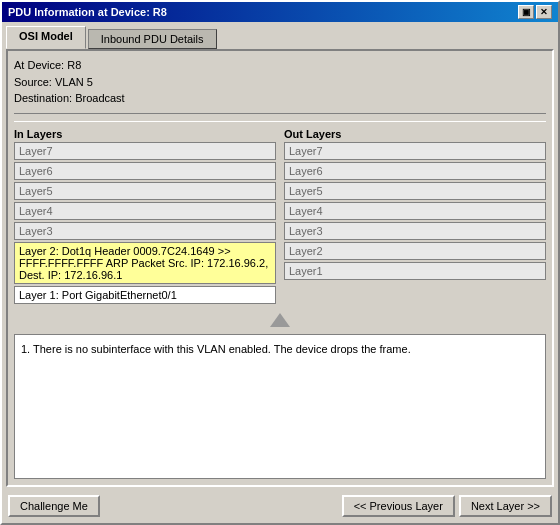 Image resolution: width=560 pixels, height=525 pixels. Describe the element at coordinates (280, 320) in the screenshot. I see `up-arrow-icon` at that location.